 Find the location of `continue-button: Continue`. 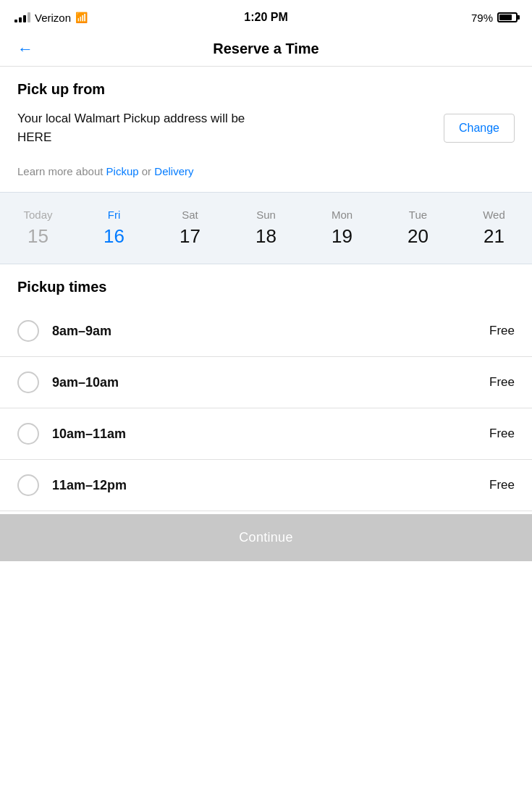

continue-button: Continue is located at coordinates (266, 537).